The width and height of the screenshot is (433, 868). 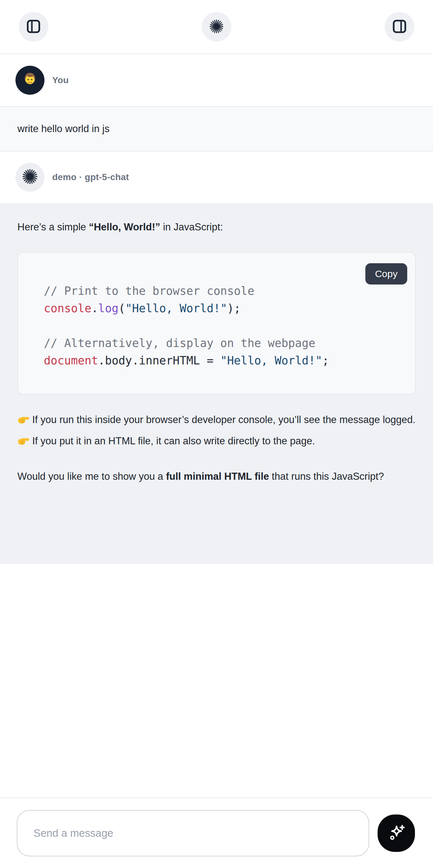 I want to click on question-text-bold: full minimal HTML file, so click(x=217, y=476).